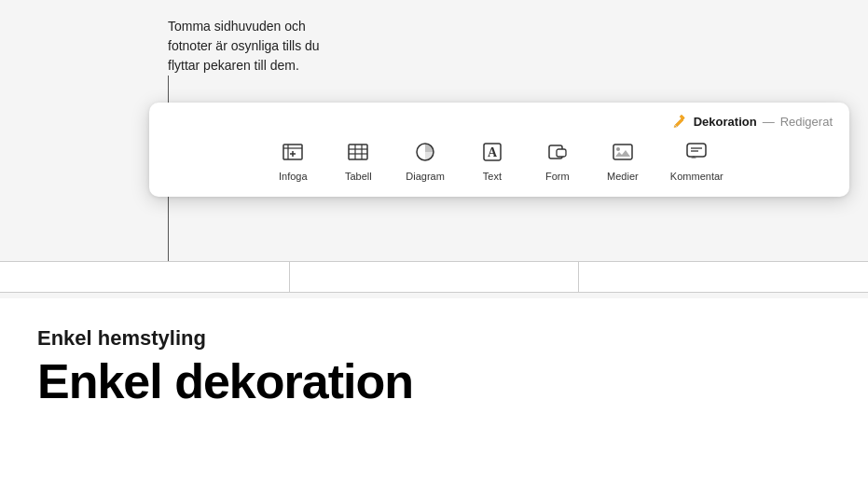 This screenshot has width=868, height=496. What do you see at coordinates (623, 176) in the screenshot?
I see `medier-label: Medier` at bounding box center [623, 176].